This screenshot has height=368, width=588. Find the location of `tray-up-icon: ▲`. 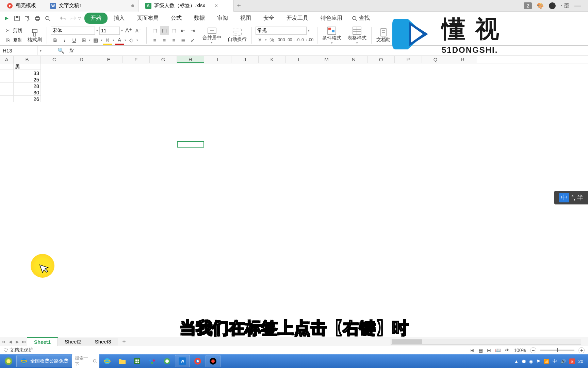

tray-up-icon: ▲ is located at coordinates (517, 361).